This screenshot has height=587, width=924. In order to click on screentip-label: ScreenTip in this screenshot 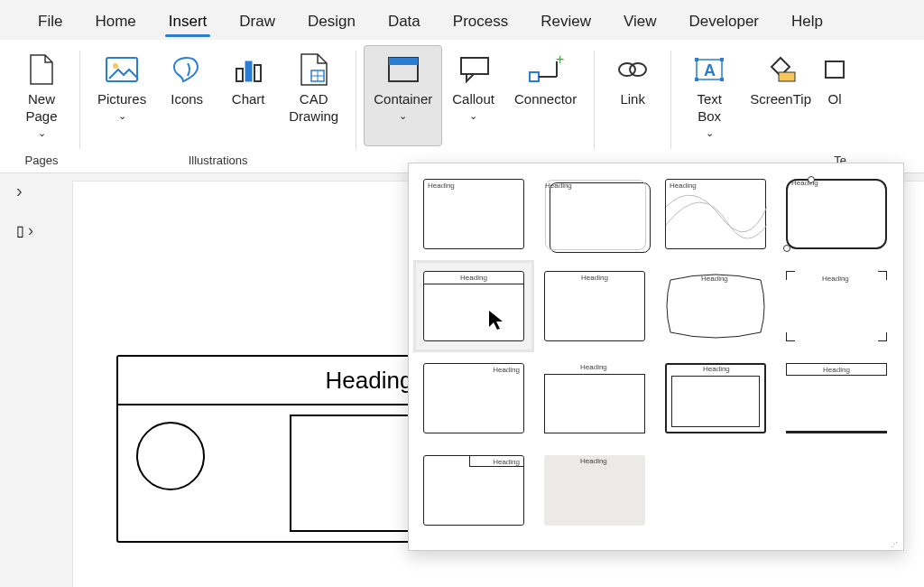, I will do `click(781, 99)`.